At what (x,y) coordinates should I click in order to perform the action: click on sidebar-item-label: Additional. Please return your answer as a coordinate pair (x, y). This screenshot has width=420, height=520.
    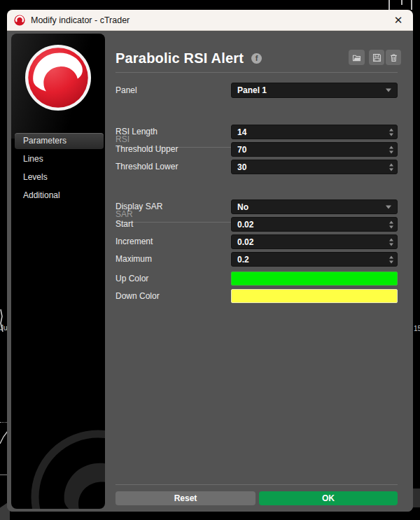
    Looking at the image, I should click on (42, 195).